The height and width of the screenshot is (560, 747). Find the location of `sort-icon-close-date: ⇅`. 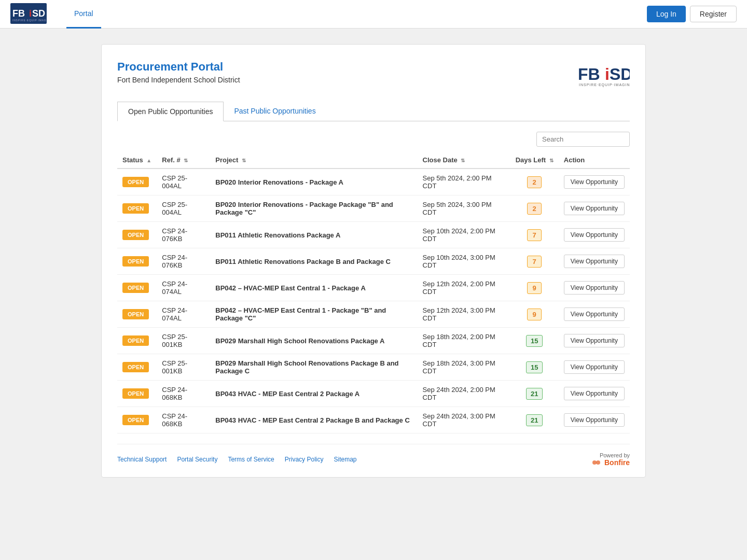

sort-icon-close-date: ⇅ is located at coordinates (463, 161).